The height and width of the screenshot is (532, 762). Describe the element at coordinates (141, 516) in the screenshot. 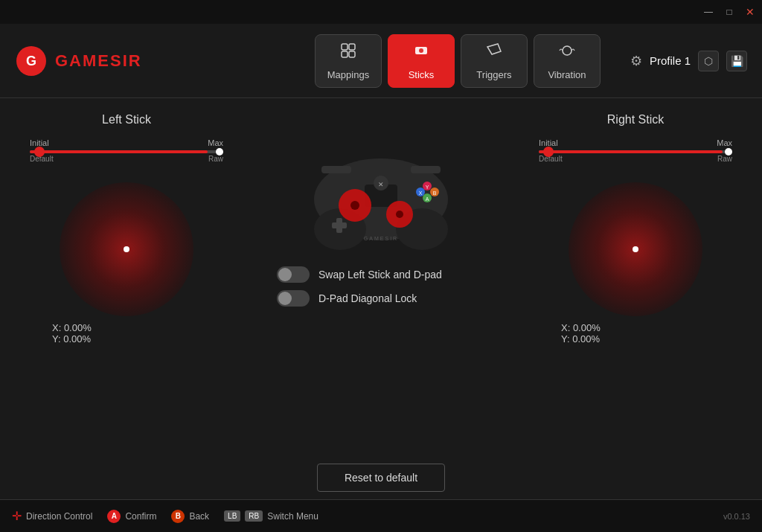

I see `confirm-label: Confirm` at that location.